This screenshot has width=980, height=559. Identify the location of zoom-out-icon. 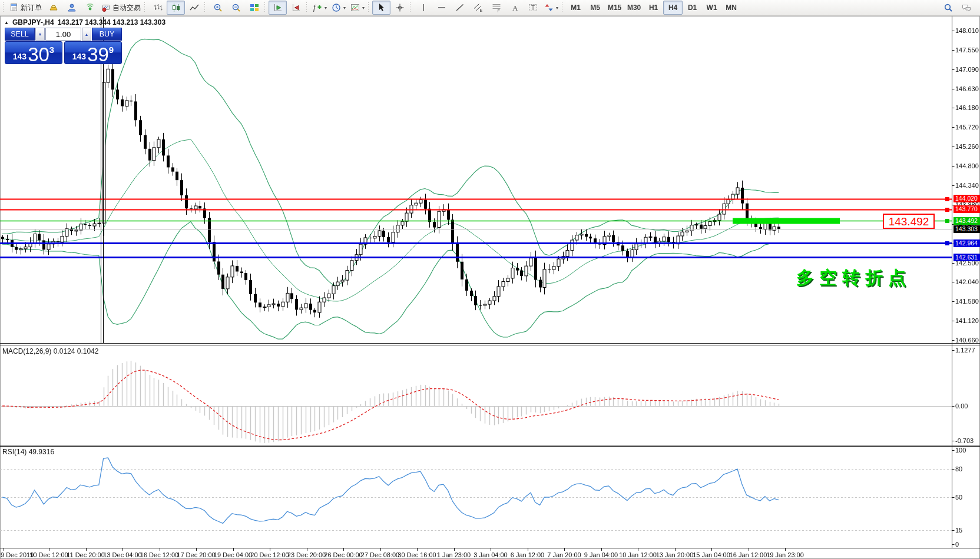
(236, 8).